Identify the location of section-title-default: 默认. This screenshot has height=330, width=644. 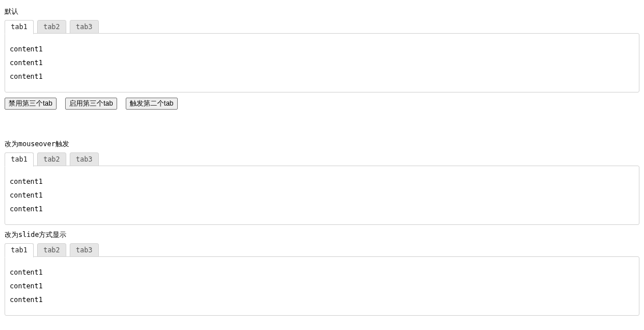
(322, 11).